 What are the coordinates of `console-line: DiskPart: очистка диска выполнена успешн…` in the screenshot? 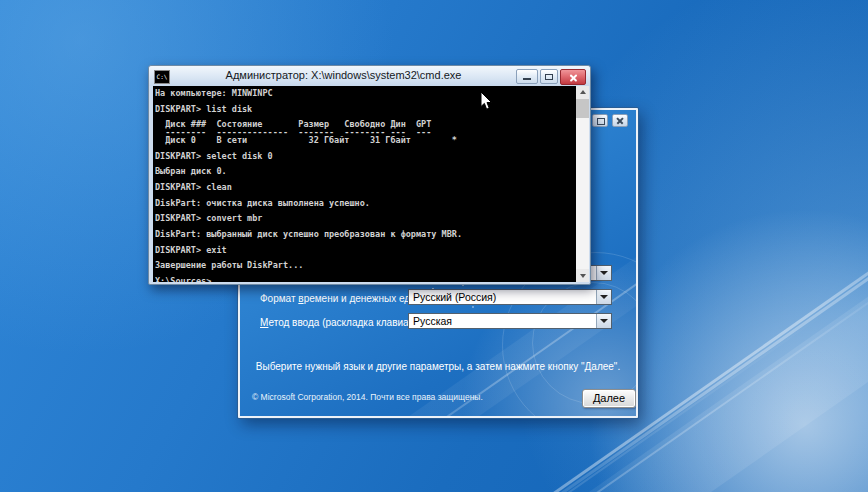 It's located at (366, 202).